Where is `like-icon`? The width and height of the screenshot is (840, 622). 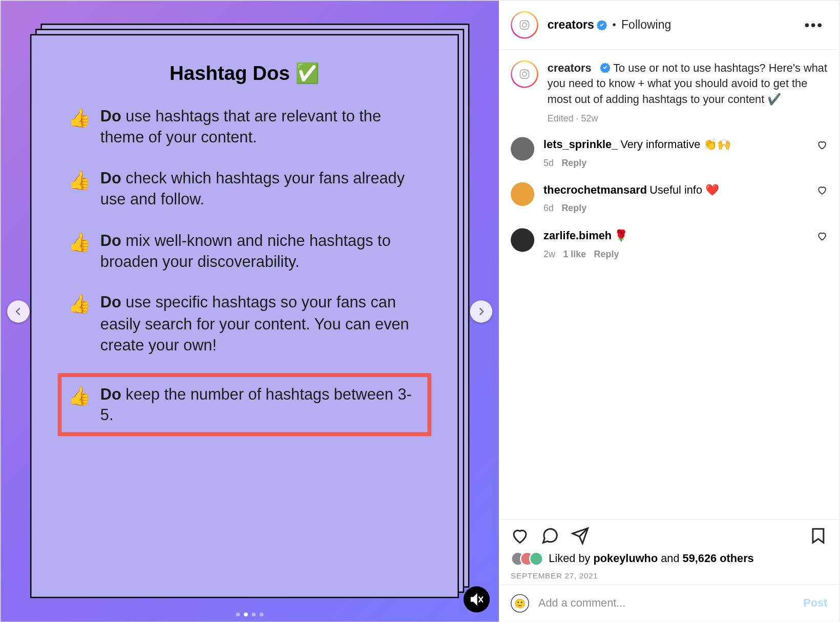 like-icon is located at coordinates (520, 536).